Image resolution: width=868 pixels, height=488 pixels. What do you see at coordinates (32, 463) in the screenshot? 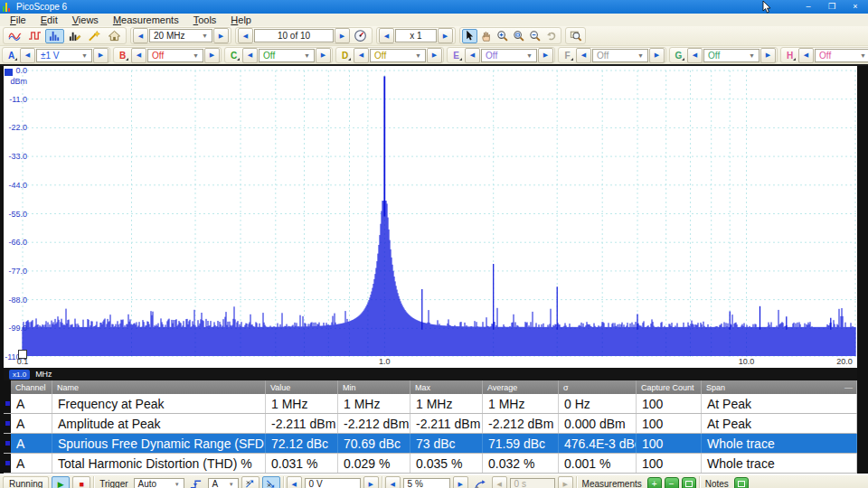
I see `table-cell: A` at bounding box center [32, 463].